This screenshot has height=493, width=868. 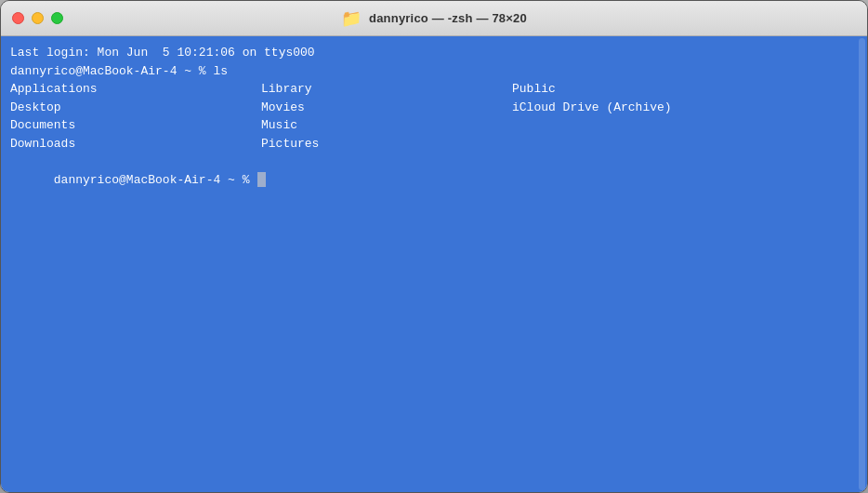 What do you see at coordinates (448, 19) in the screenshot?
I see `window-title: dannyrico — -zsh — 78×20` at bounding box center [448, 19].